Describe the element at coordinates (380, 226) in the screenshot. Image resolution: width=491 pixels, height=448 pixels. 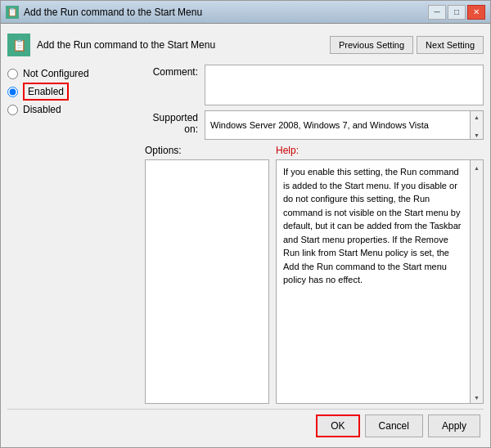
I see `help-text: If you enable this setting, the Run comm…` at that location.